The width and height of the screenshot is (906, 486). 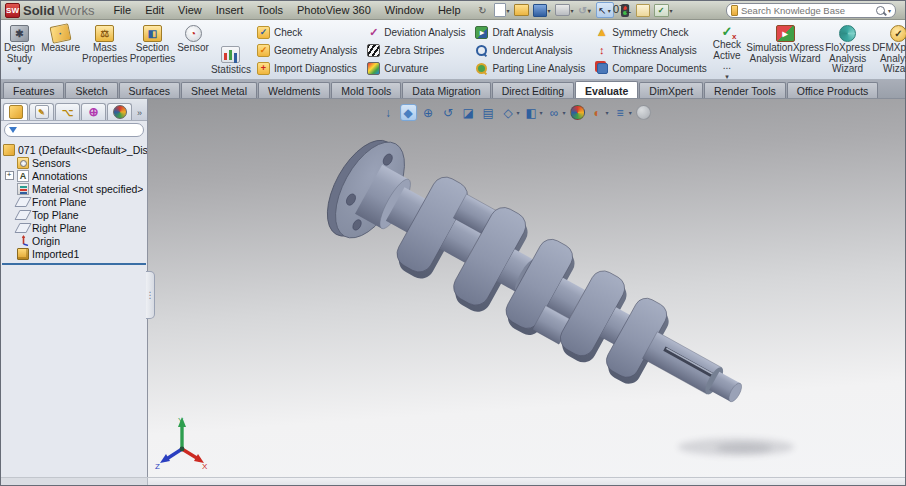 What do you see at coordinates (74, 240) in the screenshot?
I see `tree-item-origin: Origin` at bounding box center [74, 240].